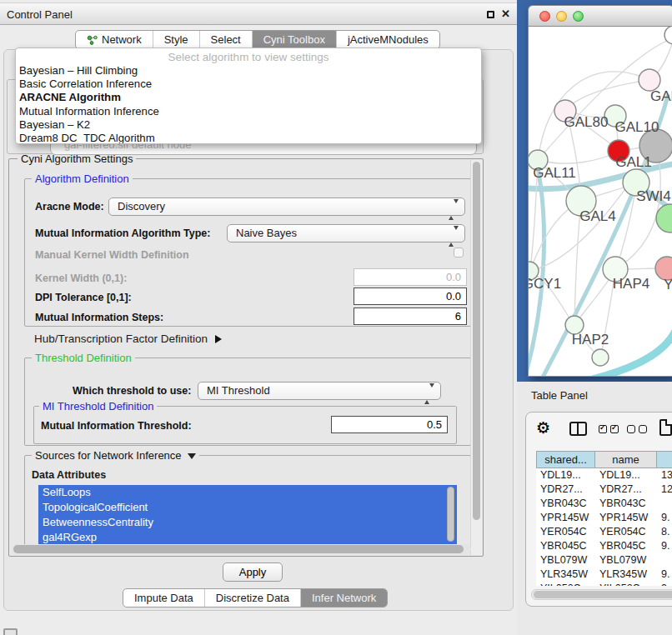 The width and height of the screenshot is (672, 635). What do you see at coordinates (626, 518) in the screenshot?
I see `table-cell: YPR145W` at bounding box center [626, 518].